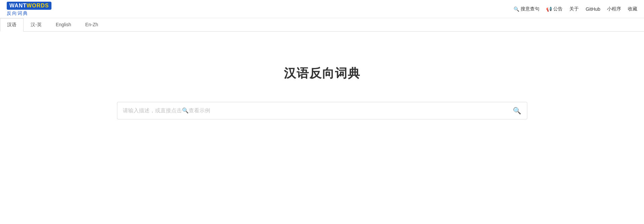 This screenshot has width=644, height=224. What do you see at coordinates (12, 25) in the screenshot?
I see `tab-zh: 汉语` at bounding box center [12, 25].